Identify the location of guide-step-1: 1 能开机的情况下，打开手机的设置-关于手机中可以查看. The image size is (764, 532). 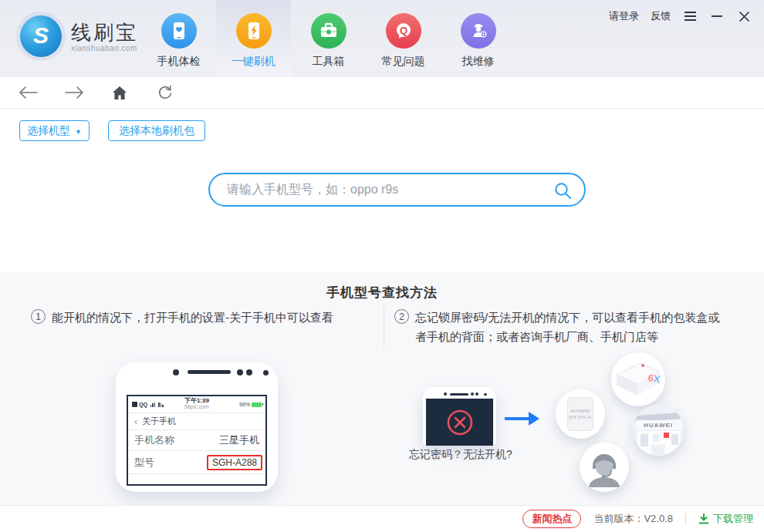
(205, 318).